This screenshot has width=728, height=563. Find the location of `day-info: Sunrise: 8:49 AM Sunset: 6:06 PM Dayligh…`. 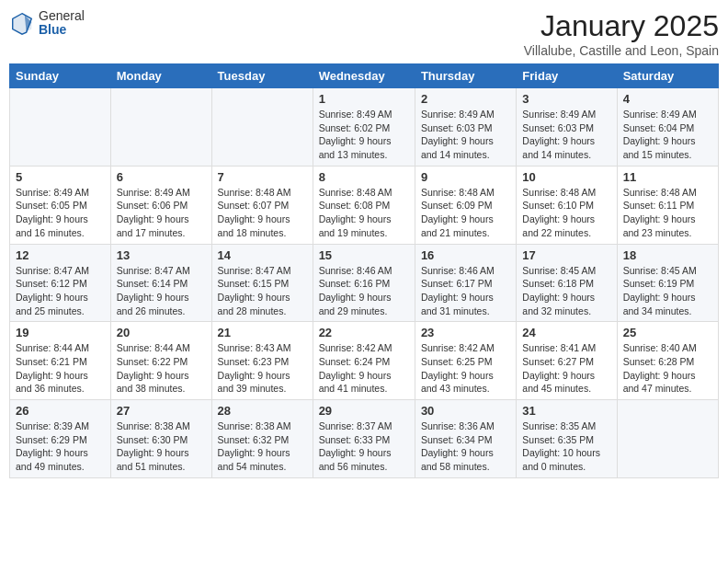

day-info: Sunrise: 8:49 AM Sunset: 6:06 PM Dayligh… is located at coordinates (162, 213).